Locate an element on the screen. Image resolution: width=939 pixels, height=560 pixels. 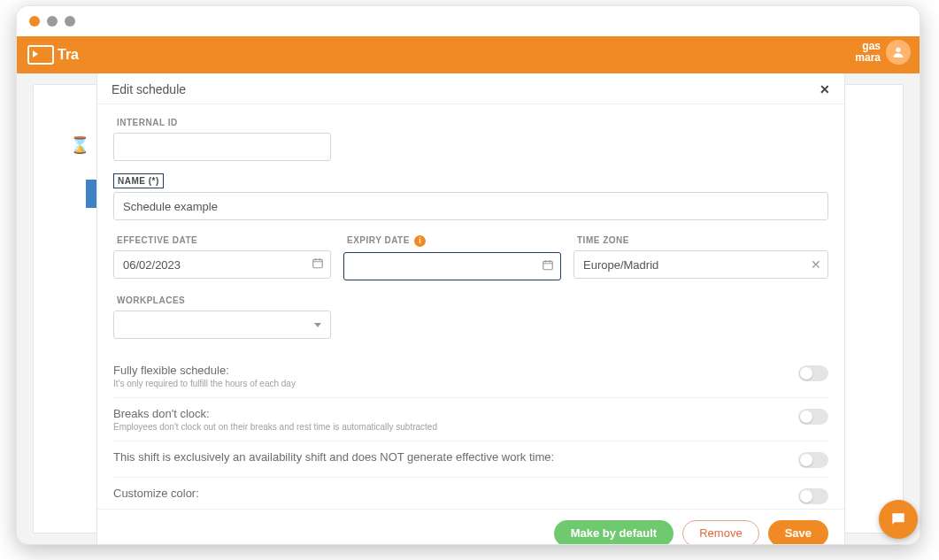
toggle-title: Breaks don't clock: is located at coordinates (275, 414).